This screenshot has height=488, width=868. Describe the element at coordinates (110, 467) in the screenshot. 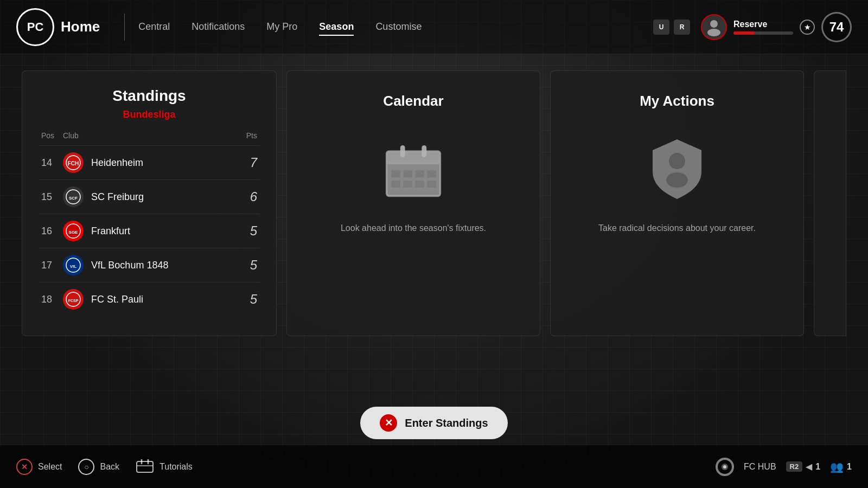

I see `back-label: Back` at that location.